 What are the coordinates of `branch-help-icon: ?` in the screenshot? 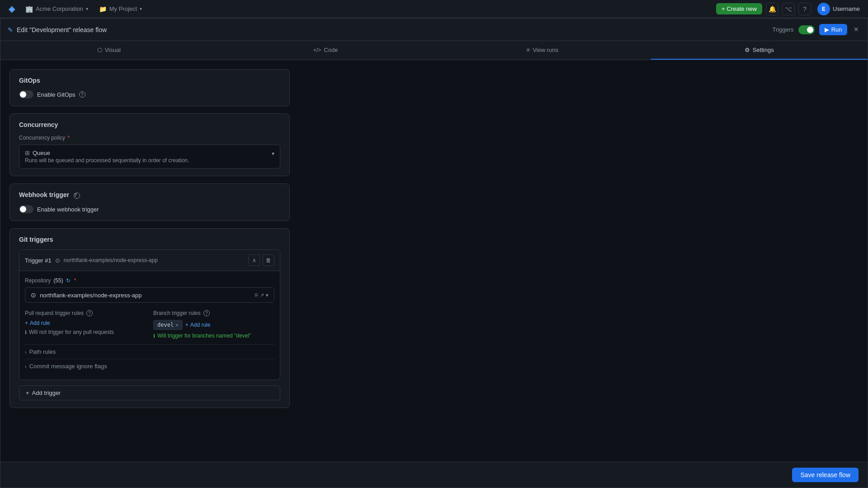 It's located at (207, 313).